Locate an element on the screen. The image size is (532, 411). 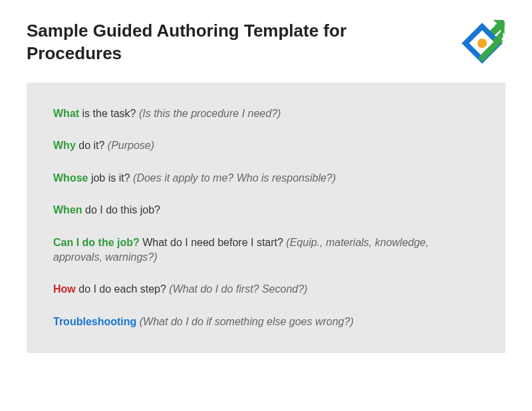
question-text: do I do this job? is located at coordinates (121, 210).